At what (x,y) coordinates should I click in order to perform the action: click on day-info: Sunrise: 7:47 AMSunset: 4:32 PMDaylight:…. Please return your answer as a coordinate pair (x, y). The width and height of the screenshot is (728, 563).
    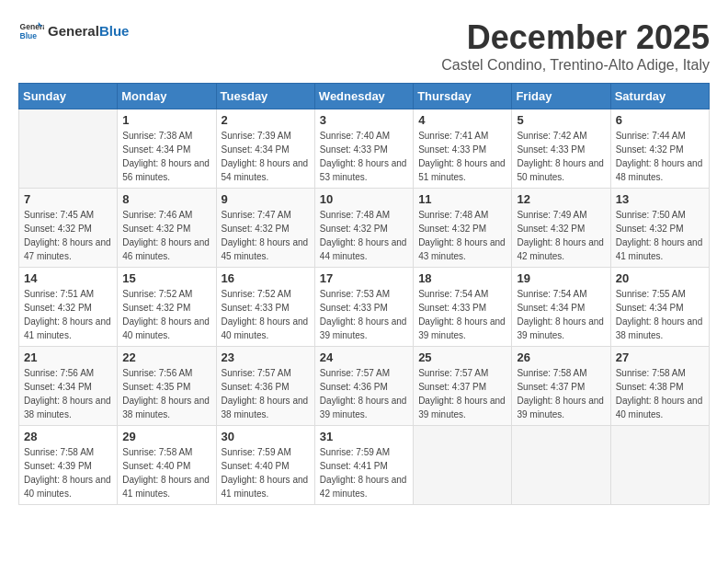
    Looking at the image, I should click on (266, 236).